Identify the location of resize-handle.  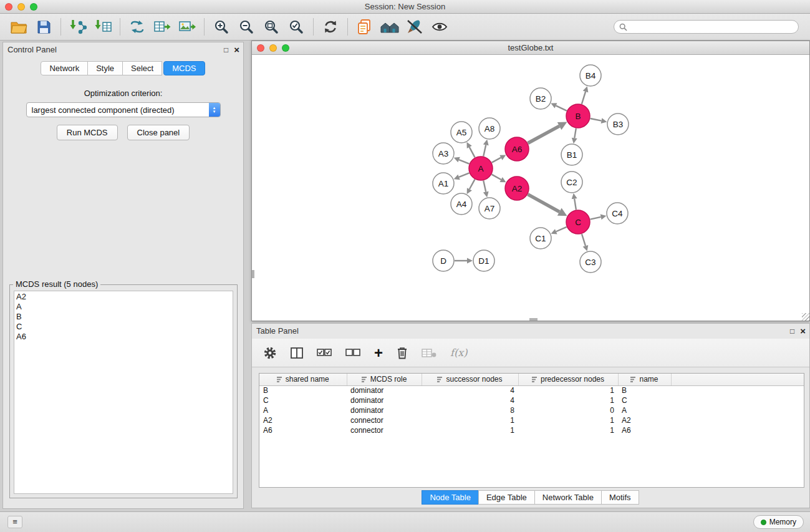
(806, 317).